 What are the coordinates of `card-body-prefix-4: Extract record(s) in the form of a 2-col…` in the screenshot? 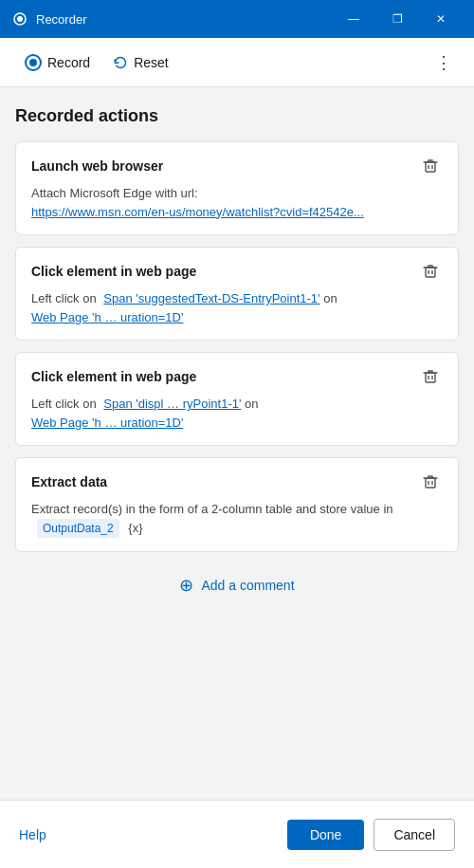 It's located at (212, 508).